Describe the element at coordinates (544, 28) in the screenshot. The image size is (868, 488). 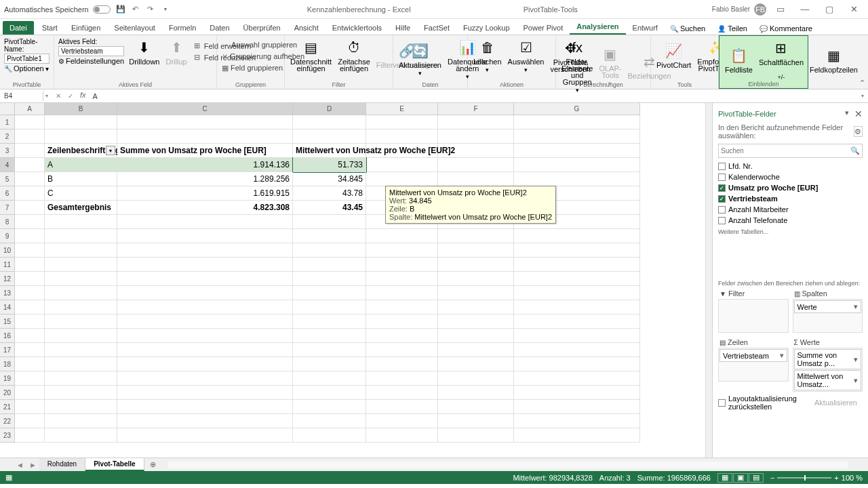
I see `tab-power pivot: Power Pivot` at that location.